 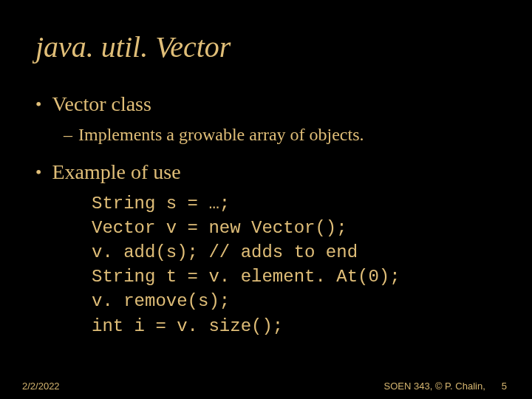 I want to click on bullet-item-1: • Vector class, so click(x=266, y=104).